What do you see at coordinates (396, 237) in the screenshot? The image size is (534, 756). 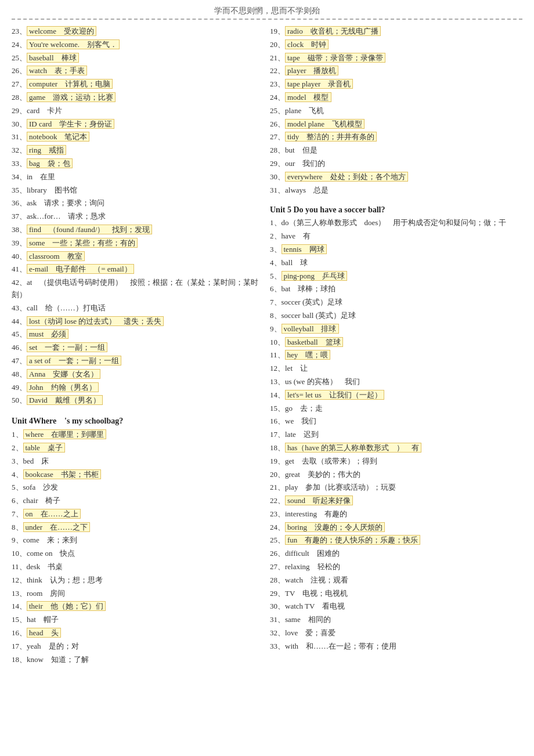 I see `list-item: 2、have 有` at bounding box center [396, 237].